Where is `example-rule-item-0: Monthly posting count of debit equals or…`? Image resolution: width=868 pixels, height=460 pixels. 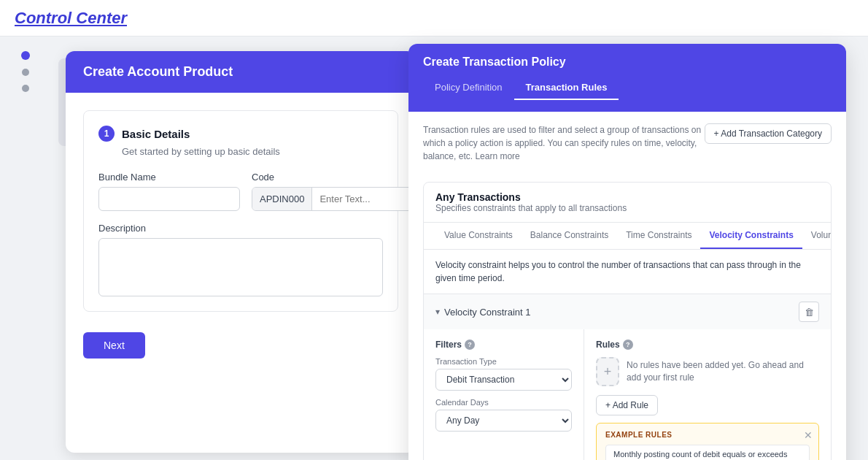 example-rule-item-0: Monthly posting count of debit equals or… is located at coordinates (708, 453).